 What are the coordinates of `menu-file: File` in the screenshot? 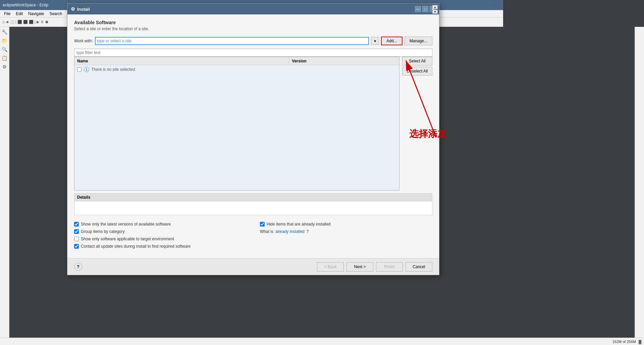 It's located at (7, 14).